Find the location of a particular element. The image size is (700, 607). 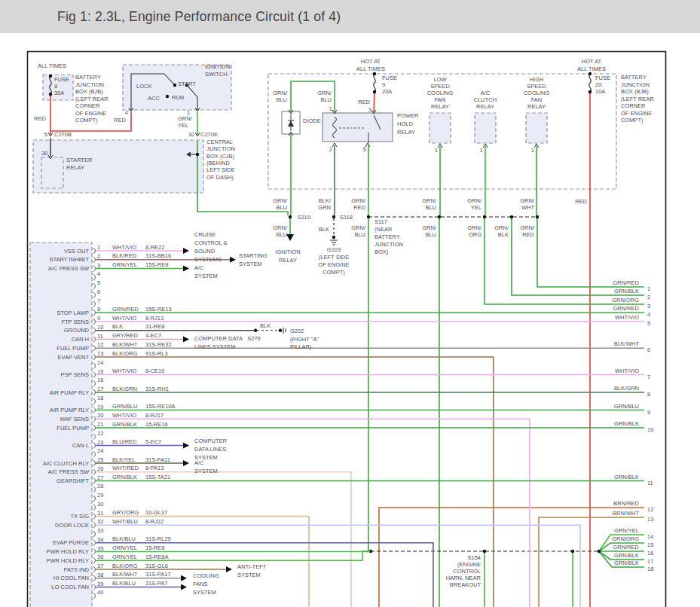

label-red-fuse8-line: RED is located at coordinates (40, 119).